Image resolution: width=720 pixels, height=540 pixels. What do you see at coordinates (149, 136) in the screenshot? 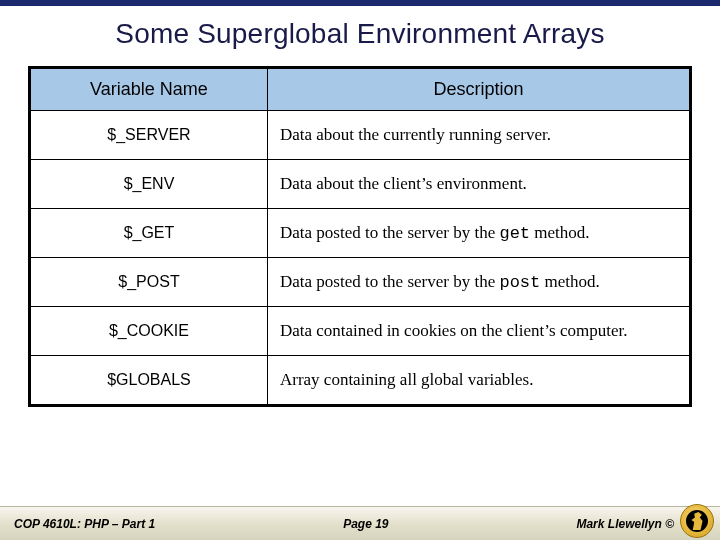
I see `cell-var: $_SERVER` at bounding box center [149, 136].